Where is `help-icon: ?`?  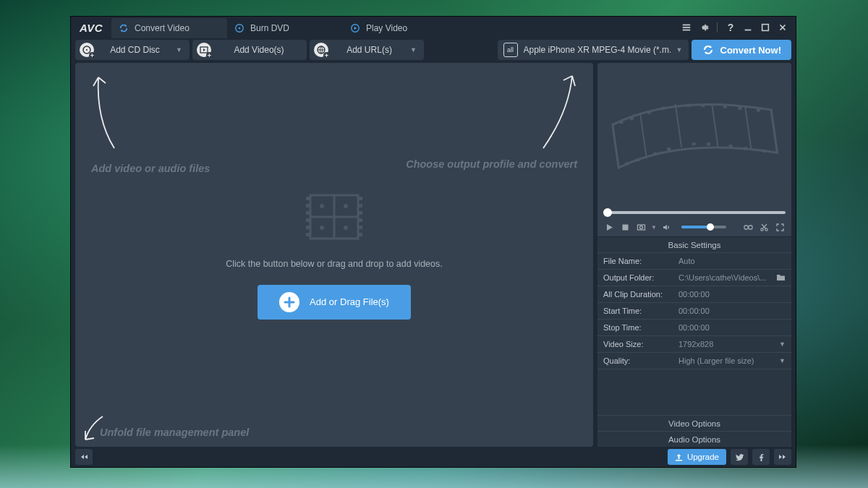
help-icon: ? is located at coordinates (731, 27).